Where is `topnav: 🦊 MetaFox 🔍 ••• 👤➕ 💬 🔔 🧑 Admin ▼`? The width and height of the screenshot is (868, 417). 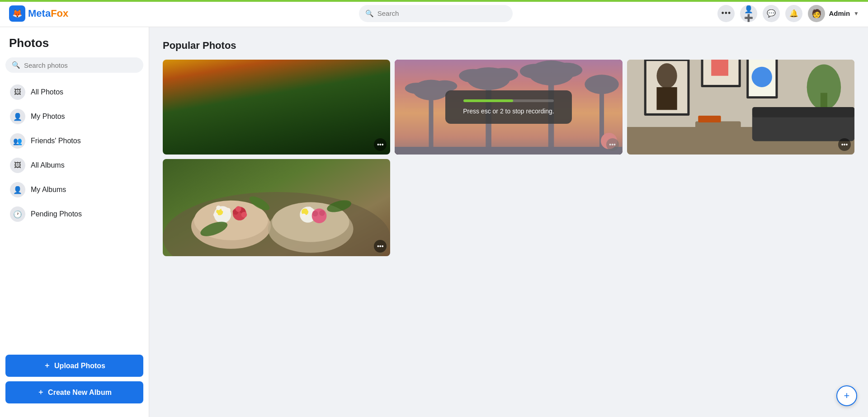
topnav: 🦊 MetaFox 🔍 ••• 👤➕ 💬 🔔 🧑 Admin ▼ is located at coordinates (434, 14).